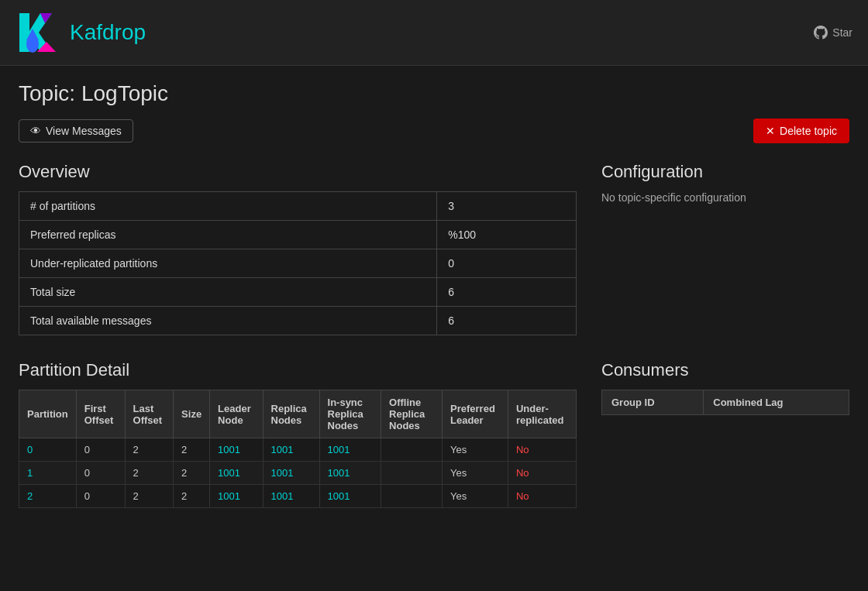 This screenshot has width=868, height=591. I want to click on overview-row: Total size 6, so click(298, 293).